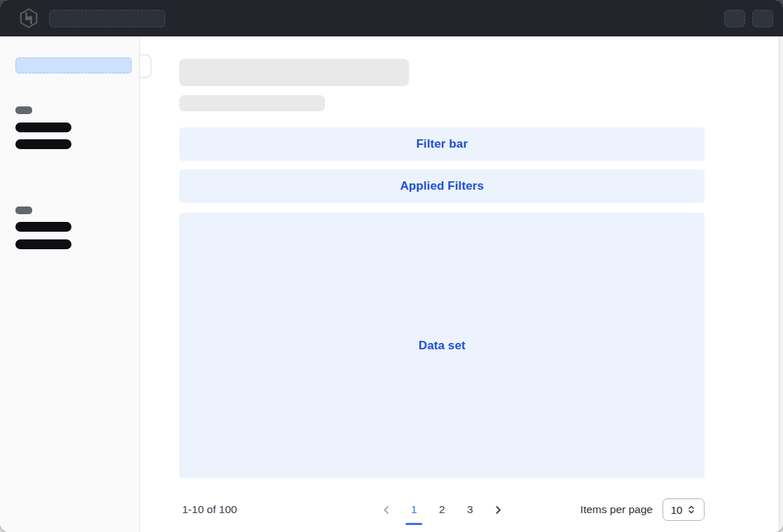  I want to click on hashicorp-logo-icon, so click(29, 18).